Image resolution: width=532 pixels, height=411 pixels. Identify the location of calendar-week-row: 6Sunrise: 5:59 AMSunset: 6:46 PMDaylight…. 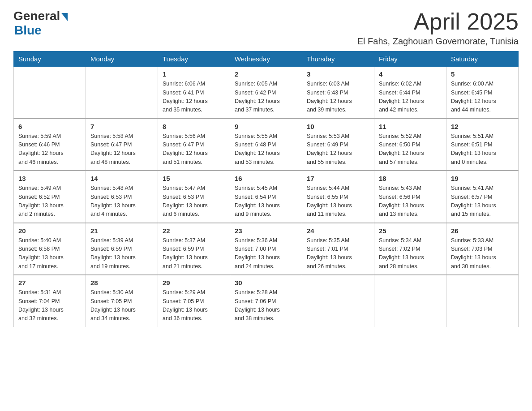
(266, 145).